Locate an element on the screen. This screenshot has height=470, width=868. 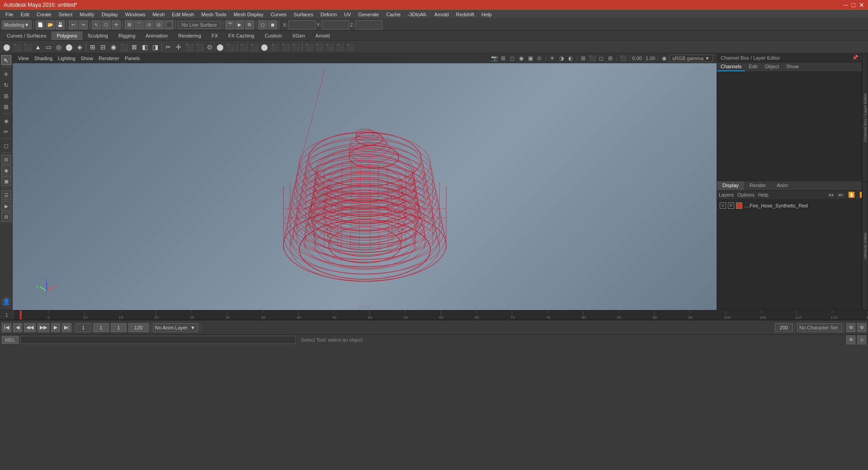
vp-isolate-btn: ⊙ is located at coordinates (539, 58).